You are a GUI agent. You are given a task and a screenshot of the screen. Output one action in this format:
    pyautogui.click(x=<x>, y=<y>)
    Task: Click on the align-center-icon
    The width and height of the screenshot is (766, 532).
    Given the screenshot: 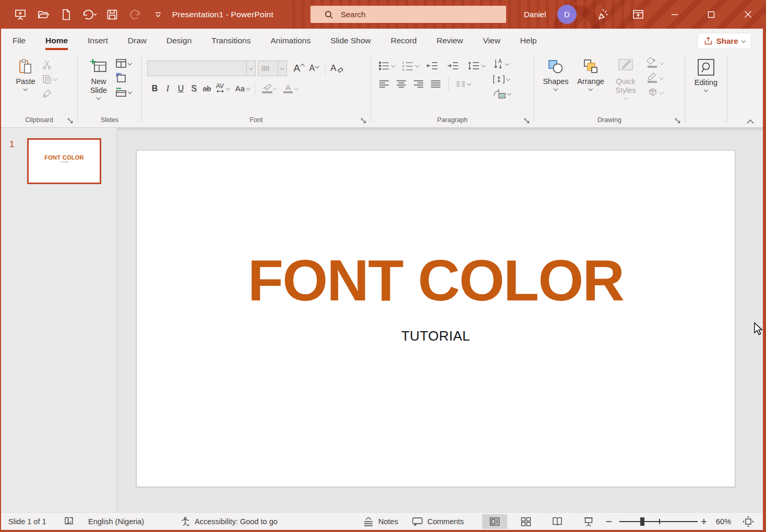 What is the action you would take?
    pyautogui.click(x=401, y=84)
    